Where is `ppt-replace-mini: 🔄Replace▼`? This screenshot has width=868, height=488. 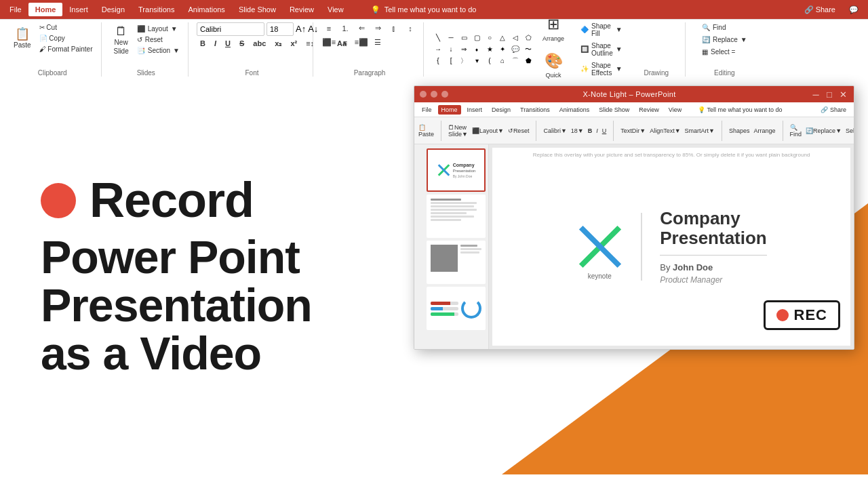
ppt-replace-mini: 🔄Replace▼ is located at coordinates (823, 131).